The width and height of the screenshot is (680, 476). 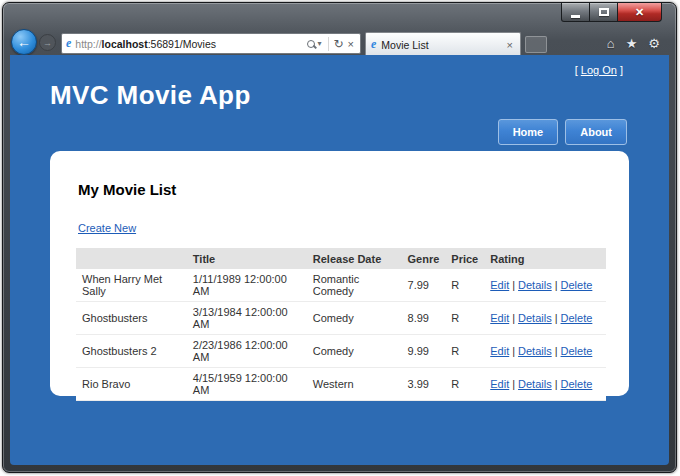 What do you see at coordinates (632, 44) in the screenshot?
I see `favorites-star-icon: ★` at bounding box center [632, 44].